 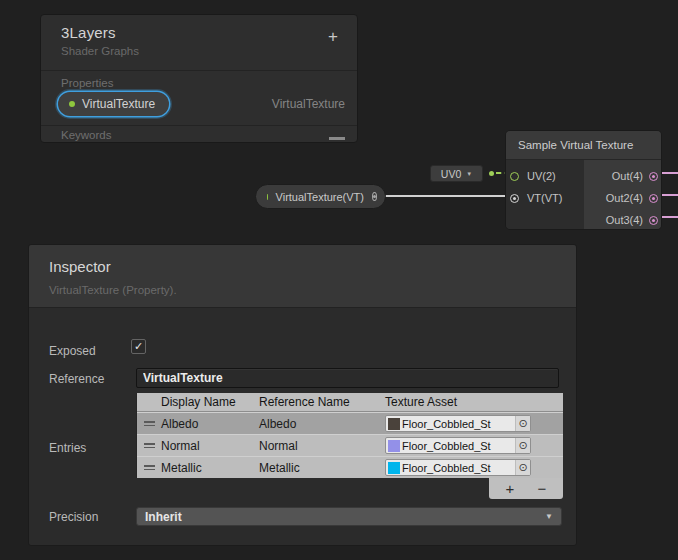 What do you see at coordinates (333, 37) in the screenshot?
I see `add-property-icon: +` at bounding box center [333, 37].